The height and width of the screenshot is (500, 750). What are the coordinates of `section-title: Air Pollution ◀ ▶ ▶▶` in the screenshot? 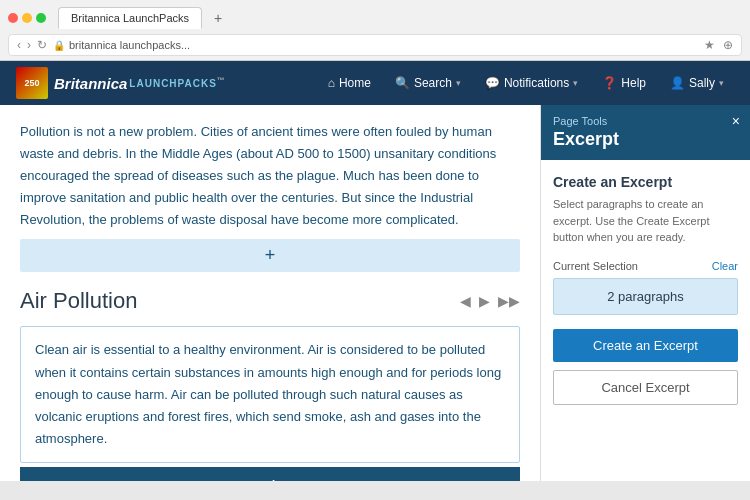 It's located at (270, 301).